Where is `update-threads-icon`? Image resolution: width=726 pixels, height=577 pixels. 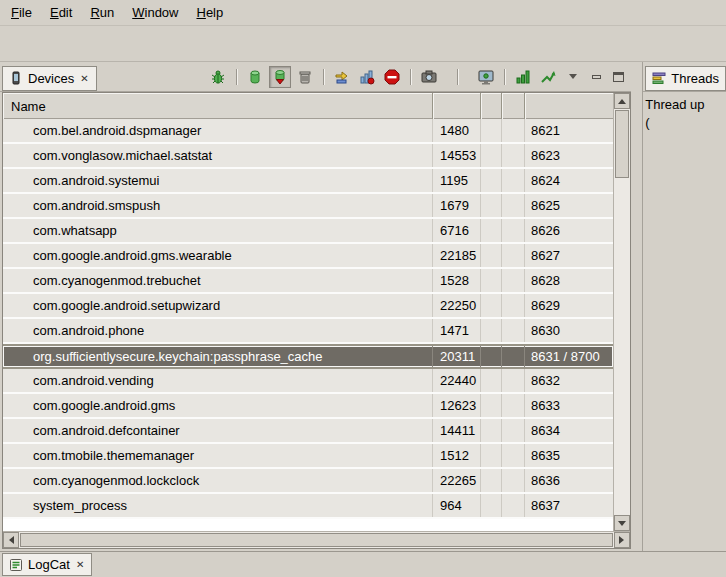 update-threads-icon is located at coordinates (342, 77).